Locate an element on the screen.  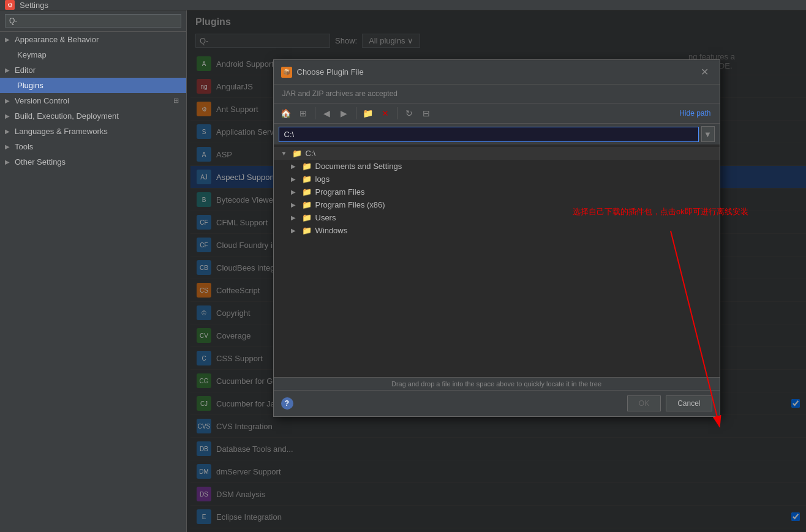
modal-footer: ? OK Cancel is located at coordinates (497, 403).